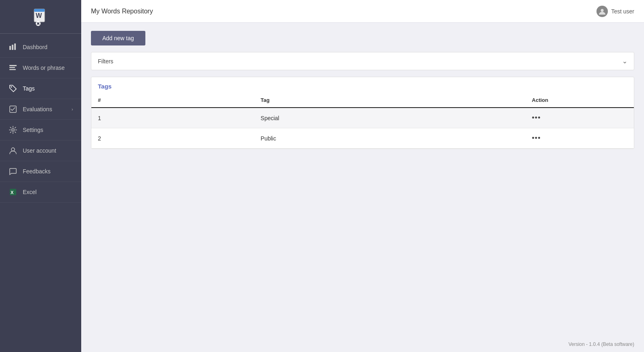  Describe the element at coordinates (39, 151) in the screenshot. I see `sidebar-item-label: User account` at that location.